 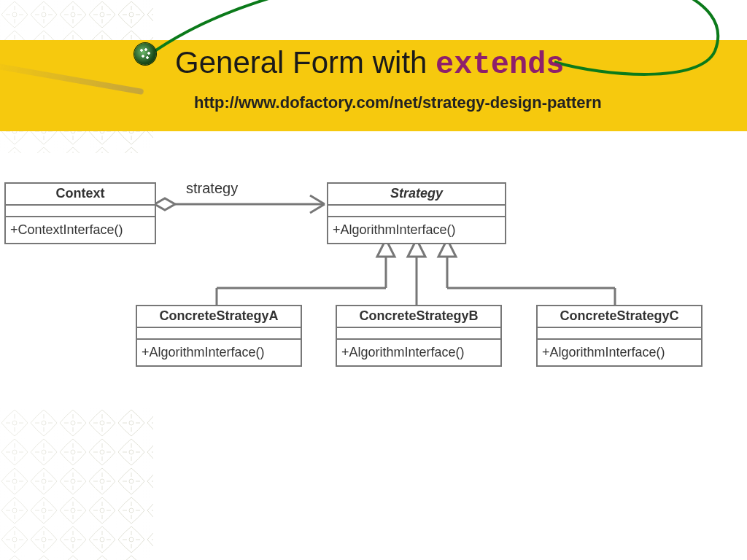 I want to click on class-name: Strategy, so click(x=417, y=195).